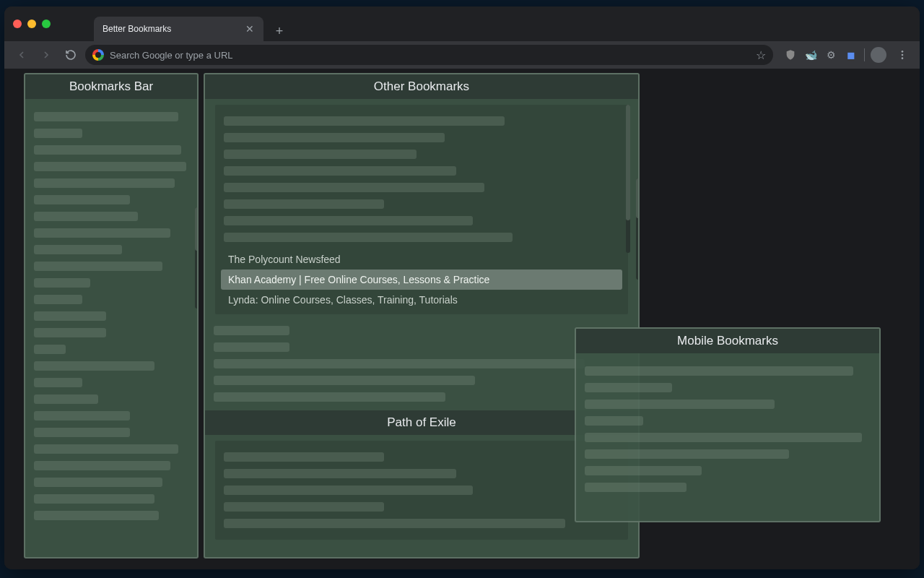  What do you see at coordinates (429, 55) in the screenshot?
I see `omnibox: Search Google or type a URL ☆` at bounding box center [429, 55].